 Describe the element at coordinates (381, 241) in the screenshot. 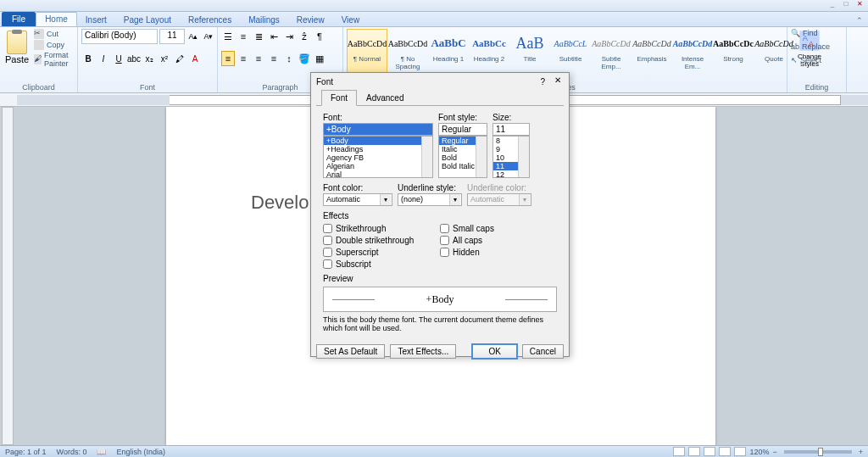

I see `effect-checkbox: Double strikethrough` at that location.